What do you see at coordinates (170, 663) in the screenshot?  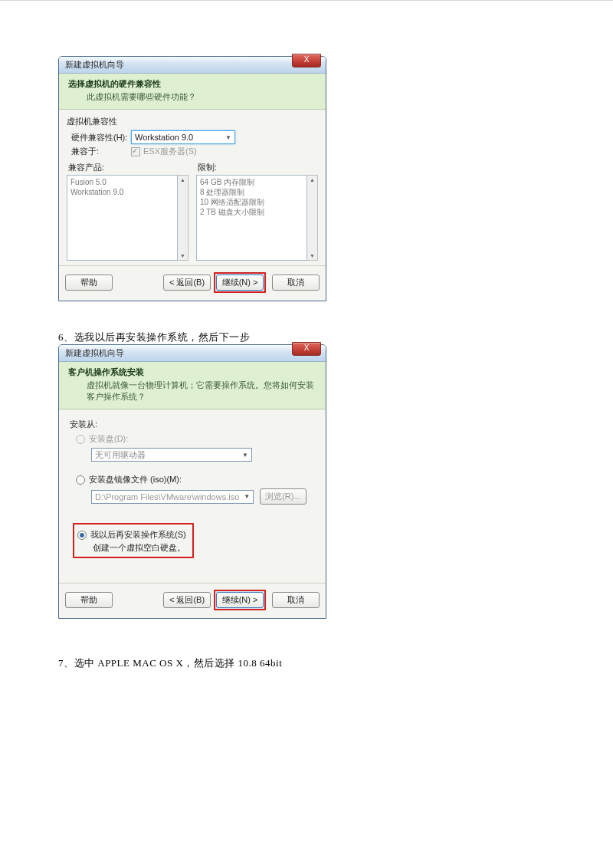 I see `step-7-caption: 7、选中 APPLE MAC OS X，然后选择 10.8 64bit` at bounding box center [170, 663].